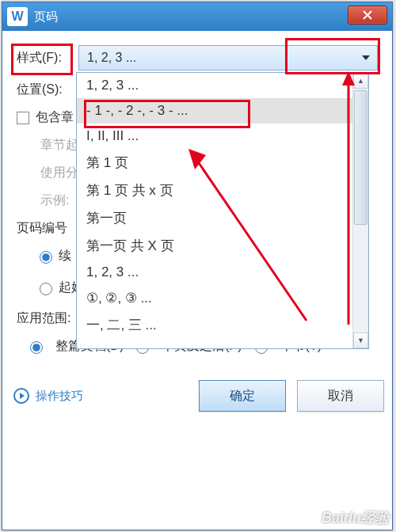 The width and height of the screenshot is (396, 532). I want to click on cancel-button: 取消, so click(341, 396).